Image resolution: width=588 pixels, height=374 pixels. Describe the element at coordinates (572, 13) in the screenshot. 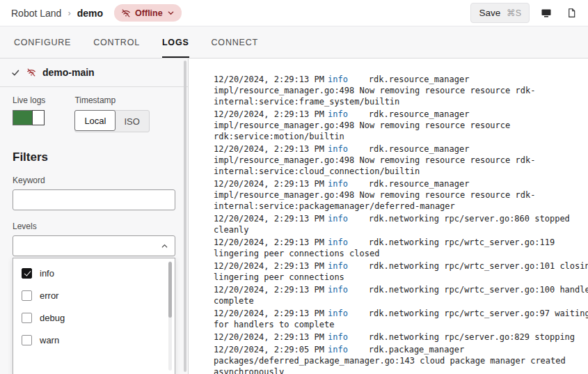

I see `document-icon` at that location.